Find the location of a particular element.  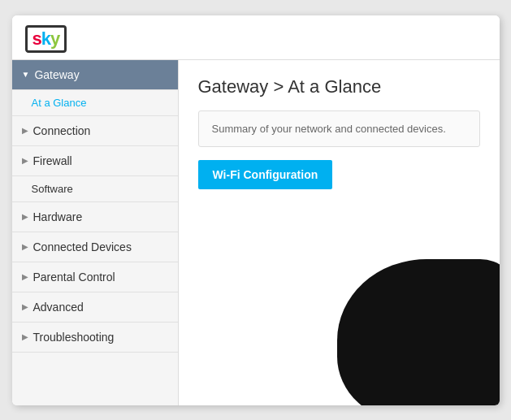

sky-logo-text: sky is located at coordinates (46, 39).